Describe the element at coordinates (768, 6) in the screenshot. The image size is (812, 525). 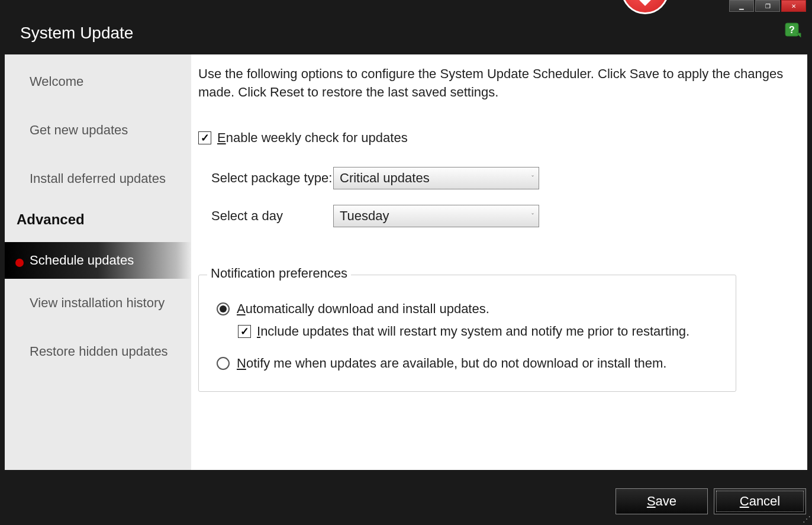
I see `maximize-button: ❐` at that location.